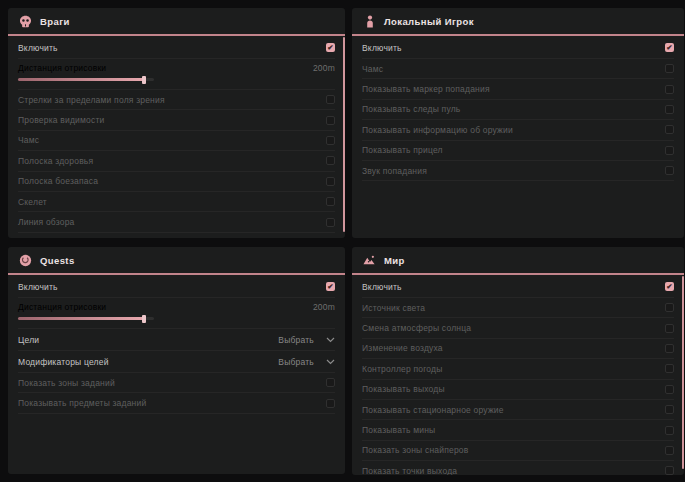 Image resolution: width=685 pixels, height=482 pixels. What do you see at coordinates (402, 150) in the screenshot?
I see `setting-label: Показывать прицел` at bounding box center [402, 150].